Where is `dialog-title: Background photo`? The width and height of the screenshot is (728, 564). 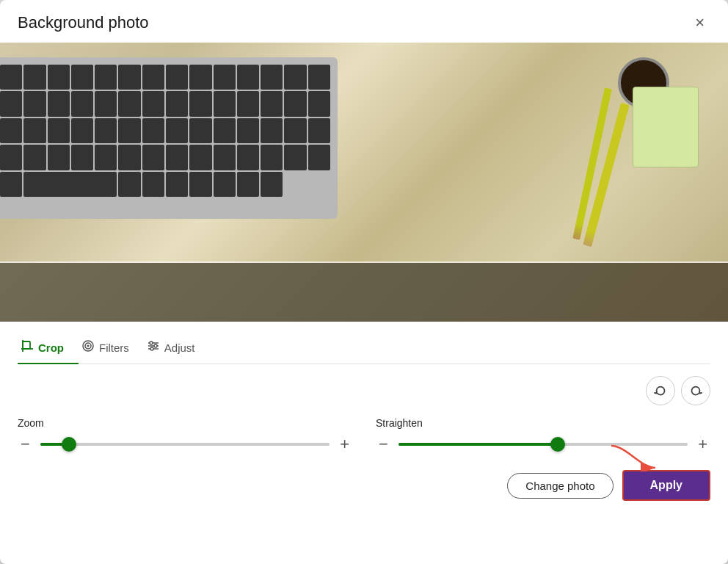
dialog-title: Background photo is located at coordinates (84, 23).